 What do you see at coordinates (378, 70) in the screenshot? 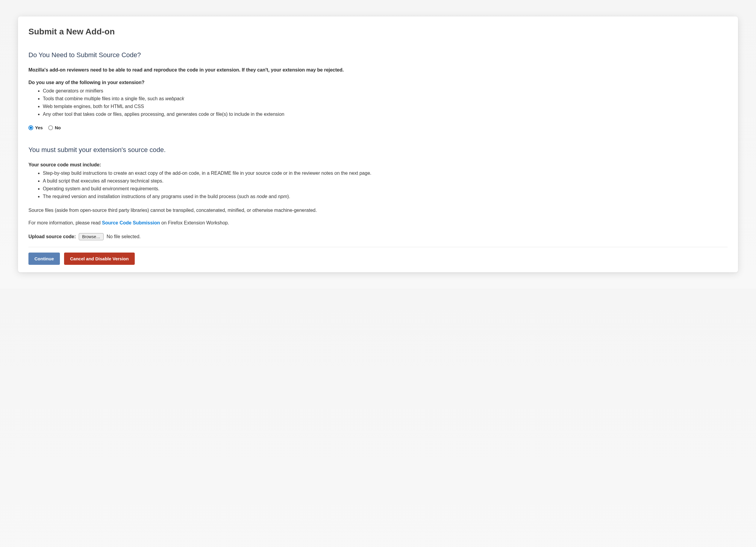
I see `section1-intro: Mozilla's add-on reviewers need to be ab…` at bounding box center [378, 70].